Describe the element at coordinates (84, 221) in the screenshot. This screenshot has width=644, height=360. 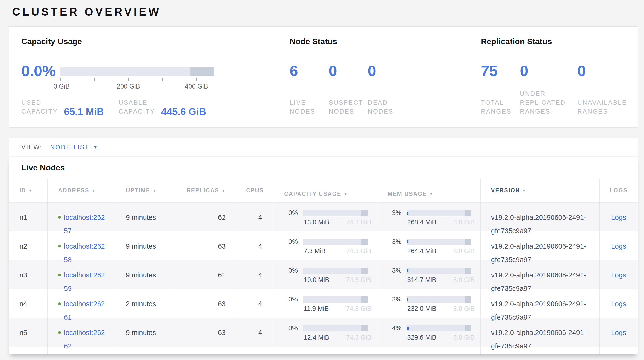
I see `address-link: localhost:26257` at that location.